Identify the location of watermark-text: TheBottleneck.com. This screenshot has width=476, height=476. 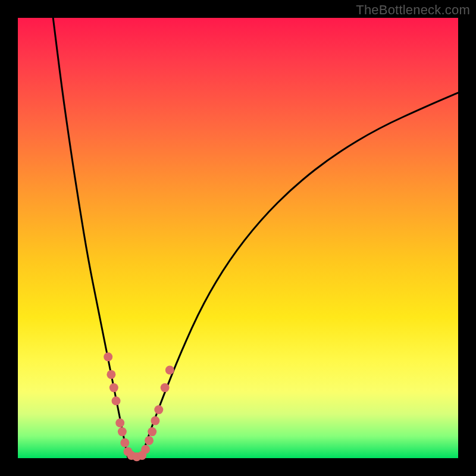
(413, 10).